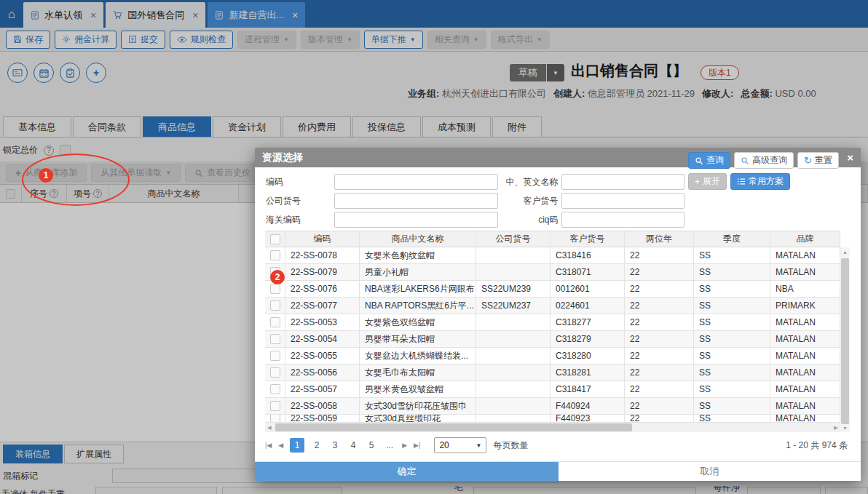 The image size is (868, 494). What do you see at coordinates (323, 406) in the screenshot?
I see `table-cell: 22-SS-0058` at bounding box center [323, 406].